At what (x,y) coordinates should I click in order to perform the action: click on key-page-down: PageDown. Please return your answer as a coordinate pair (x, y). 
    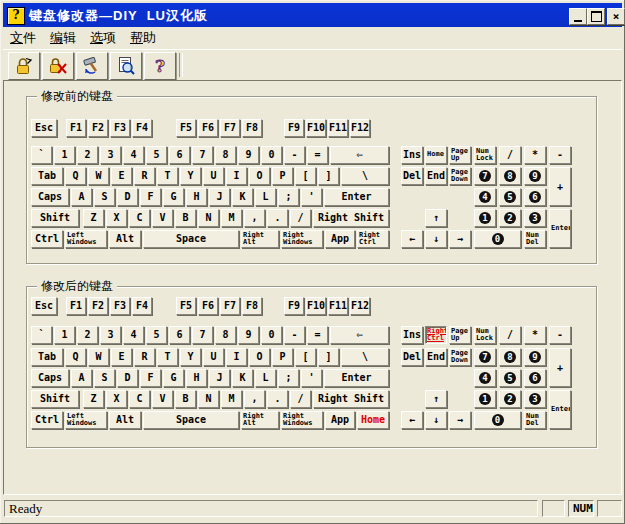
    Looking at the image, I should click on (460, 357).